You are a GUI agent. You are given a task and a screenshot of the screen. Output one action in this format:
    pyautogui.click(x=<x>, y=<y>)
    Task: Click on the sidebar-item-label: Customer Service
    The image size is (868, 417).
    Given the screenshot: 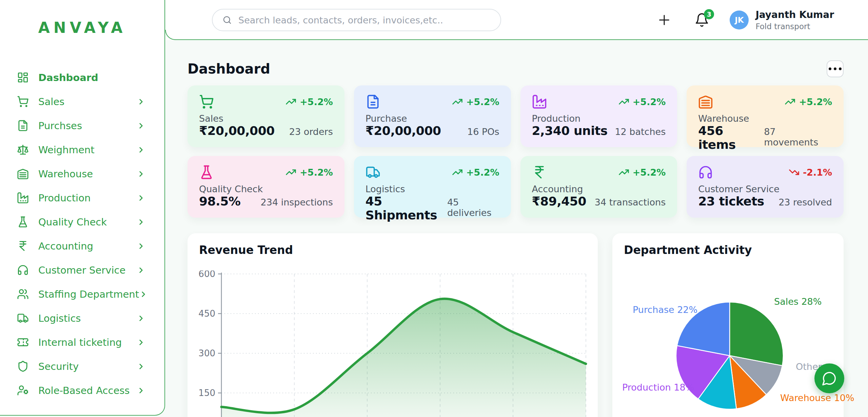 What is the action you would take?
    pyautogui.click(x=87, y=270)
    